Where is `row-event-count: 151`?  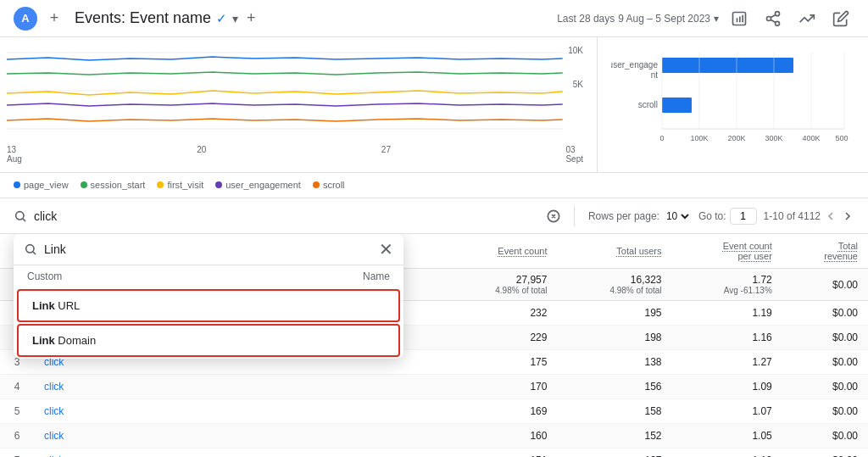 row-event-count: 151 is located at coordinates (500, 453).